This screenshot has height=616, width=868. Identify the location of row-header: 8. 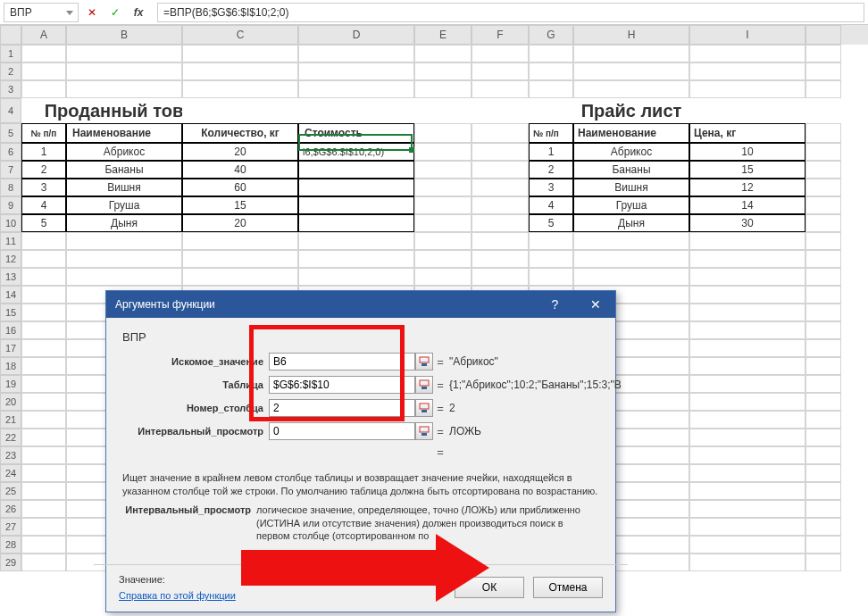
(11, 187).